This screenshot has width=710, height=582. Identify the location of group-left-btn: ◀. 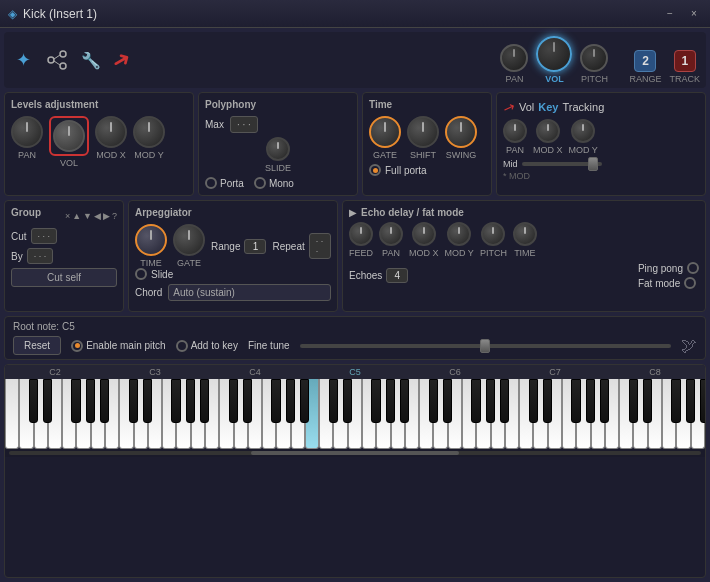
(98, 216).